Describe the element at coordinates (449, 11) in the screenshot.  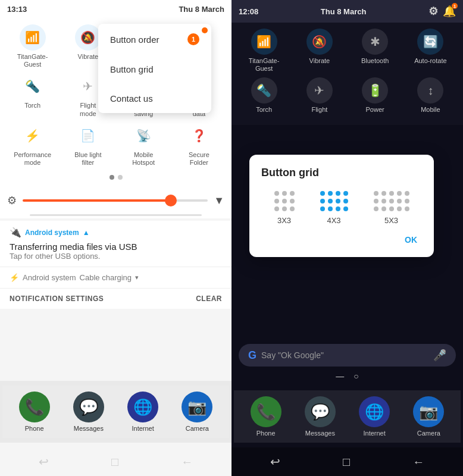
I see `notification-badge-right: 🔔 1` at that location.